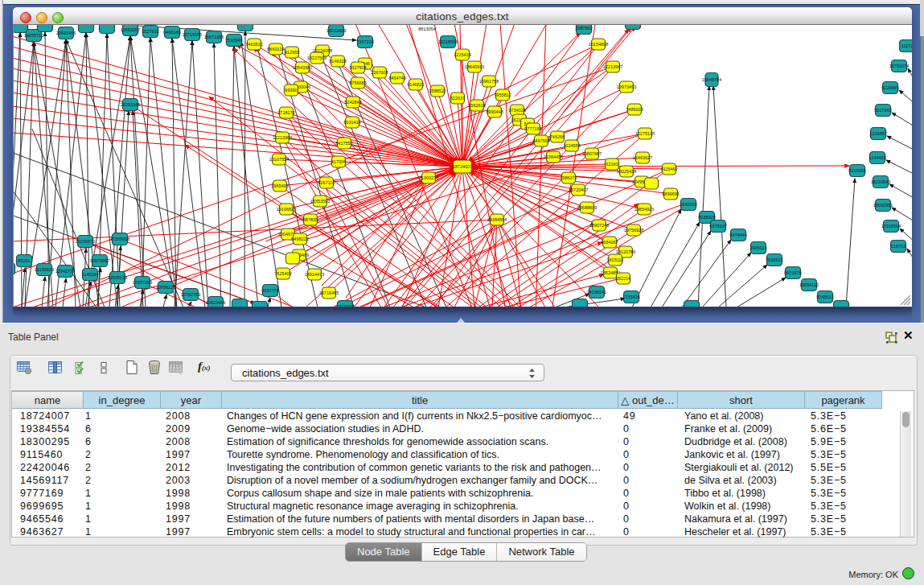  What do you see at coordinates (610, 242) in the screenshot?
I see `svg-text: 9684067` at bounding box center [610, 242].